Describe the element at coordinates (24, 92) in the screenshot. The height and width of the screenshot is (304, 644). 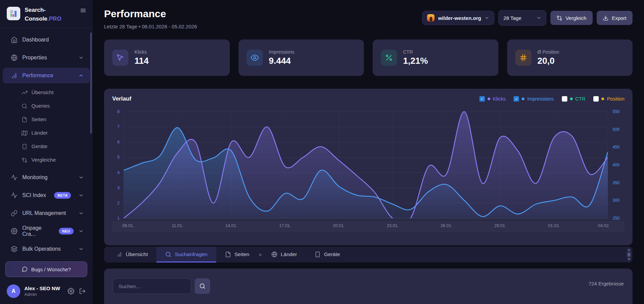
I see `trending-up-icon` at that location.